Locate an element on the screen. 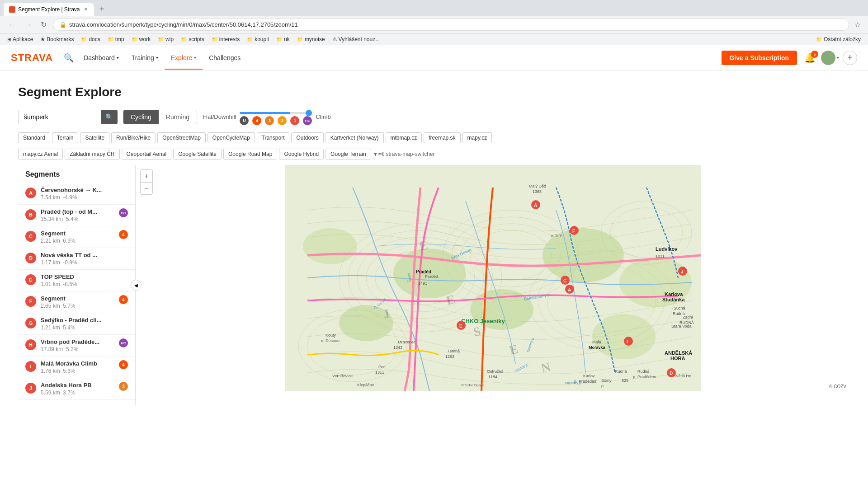 The image size is (868, 488). svg-text: Karlova is located at coordinates (674, 294).